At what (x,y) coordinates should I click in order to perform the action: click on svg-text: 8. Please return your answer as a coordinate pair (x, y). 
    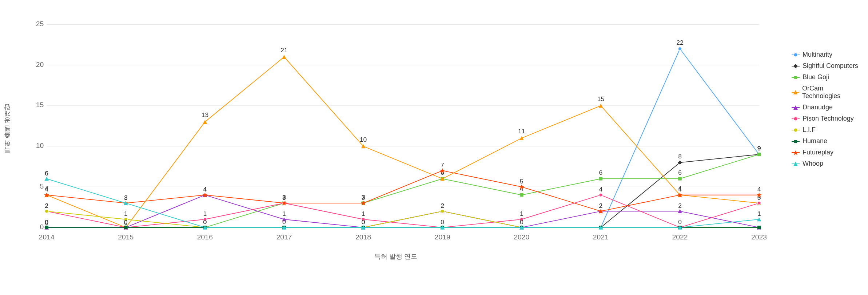
    Looking at the image, I should click on (680, 156).